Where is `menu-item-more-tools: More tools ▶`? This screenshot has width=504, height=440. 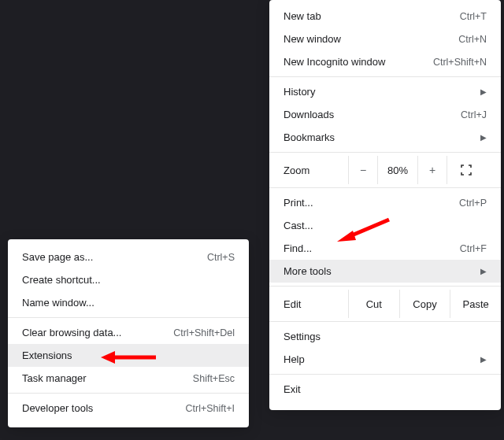 menu-item-more-tools: More tools ▶ is located at coordinates (385, 271).